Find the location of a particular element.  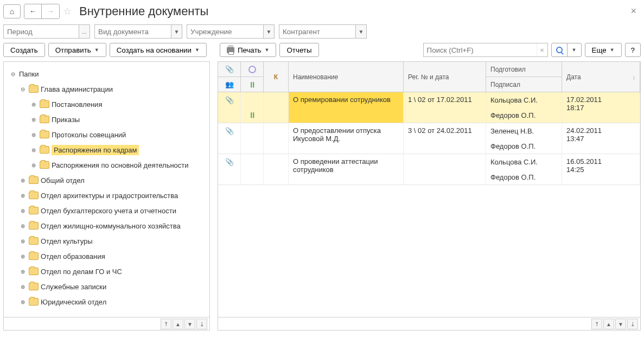

period-ellipsis-button: ... is located at coordinates (84, 31).